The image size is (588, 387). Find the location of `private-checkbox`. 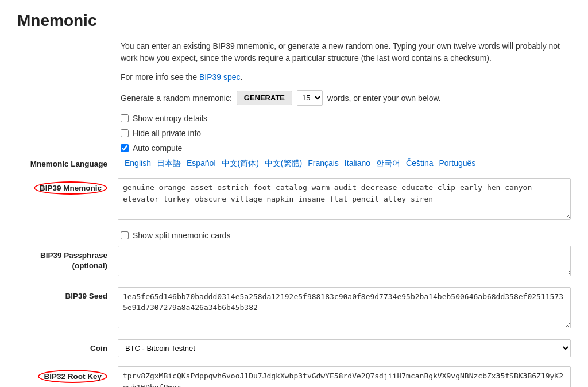

private-checkbox is located at coordinates (125, 133).